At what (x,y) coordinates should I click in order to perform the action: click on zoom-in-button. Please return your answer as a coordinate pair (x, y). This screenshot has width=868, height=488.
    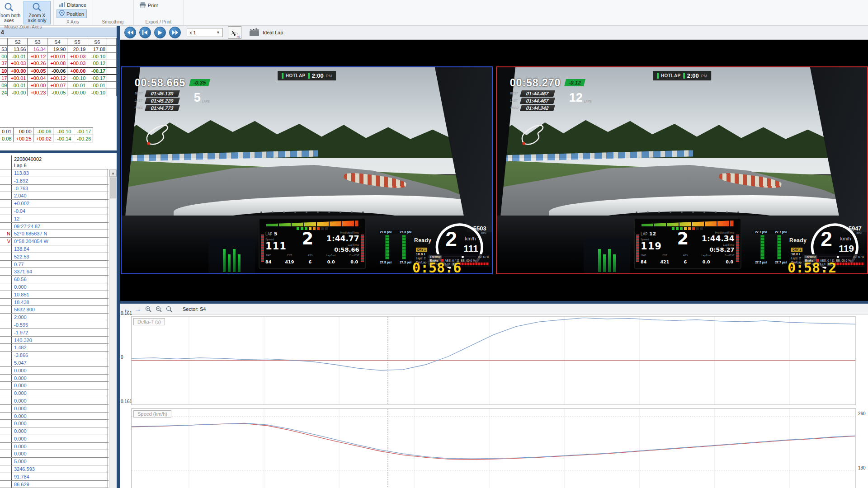
    Looking at the image, I should click on (148, 309).